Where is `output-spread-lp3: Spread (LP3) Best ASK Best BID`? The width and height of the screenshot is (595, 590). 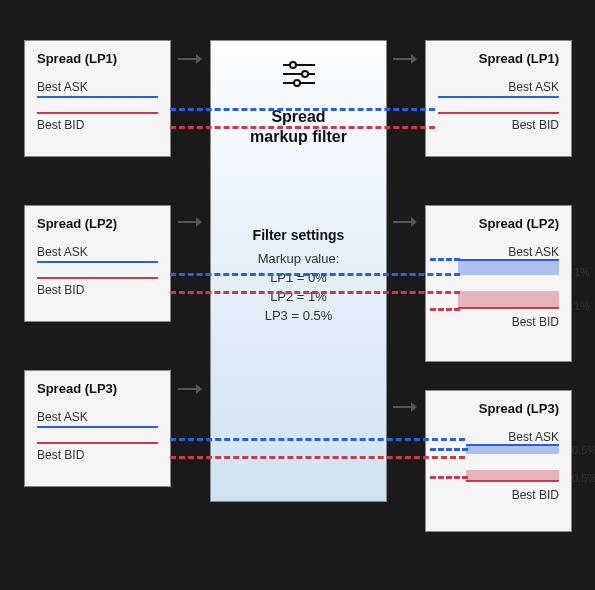
output-spread-lp3: Spread (LP3) Best ASK Best BID is located at coordinates (498, 461).